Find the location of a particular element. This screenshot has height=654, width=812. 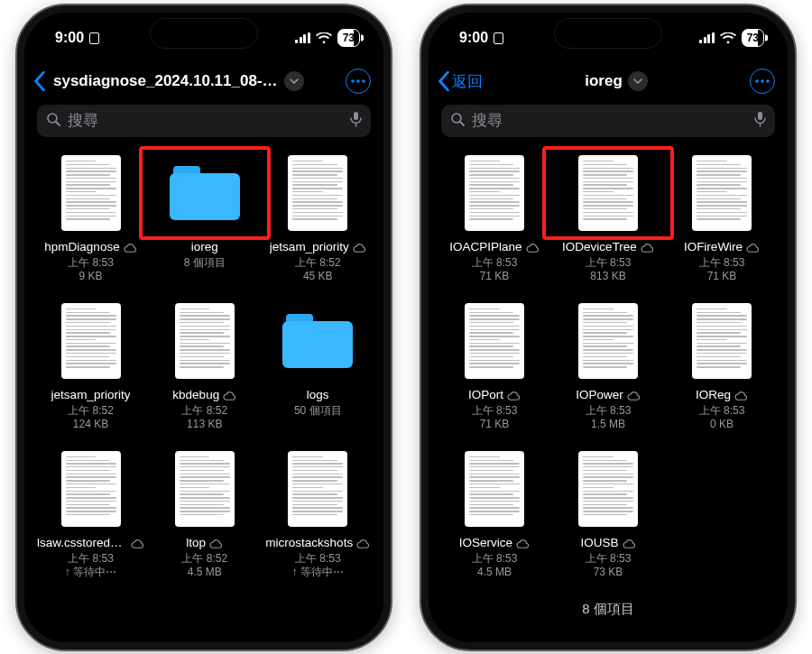

file-name: hpmDiagnose is located at coordinates (81, 247).